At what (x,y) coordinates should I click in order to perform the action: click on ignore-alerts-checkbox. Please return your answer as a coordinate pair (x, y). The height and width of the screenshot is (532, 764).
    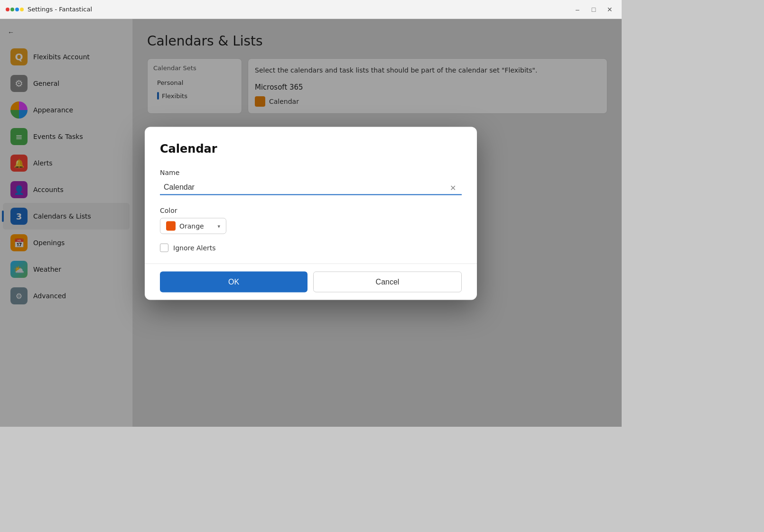
    Looking at the image, I should click on (164, 248).